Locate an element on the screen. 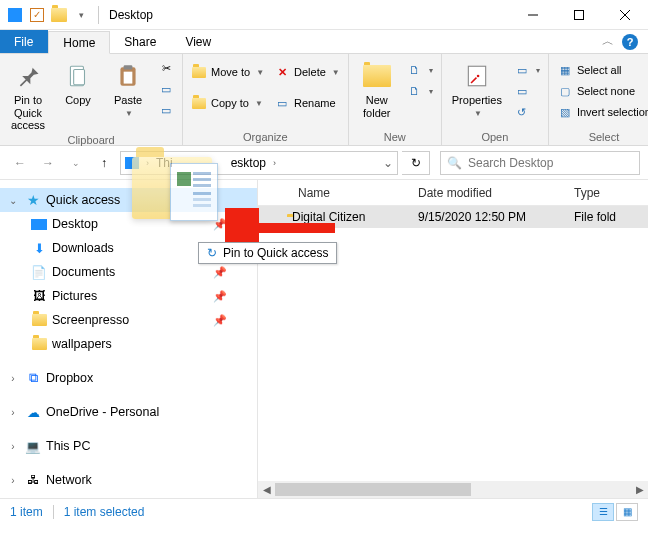  scroll-right-button: ▶ is located at coordinates (640, 490).